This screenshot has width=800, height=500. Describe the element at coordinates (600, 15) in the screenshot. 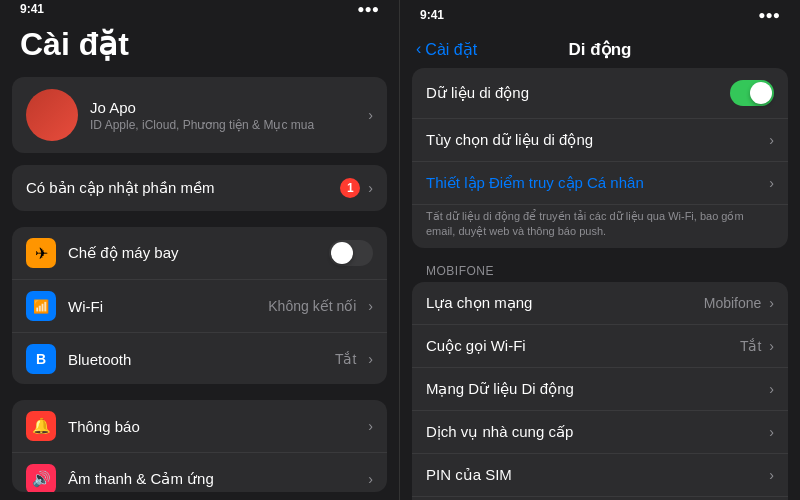

I see `right-status-bar: 9:41 ●●●` at that location.